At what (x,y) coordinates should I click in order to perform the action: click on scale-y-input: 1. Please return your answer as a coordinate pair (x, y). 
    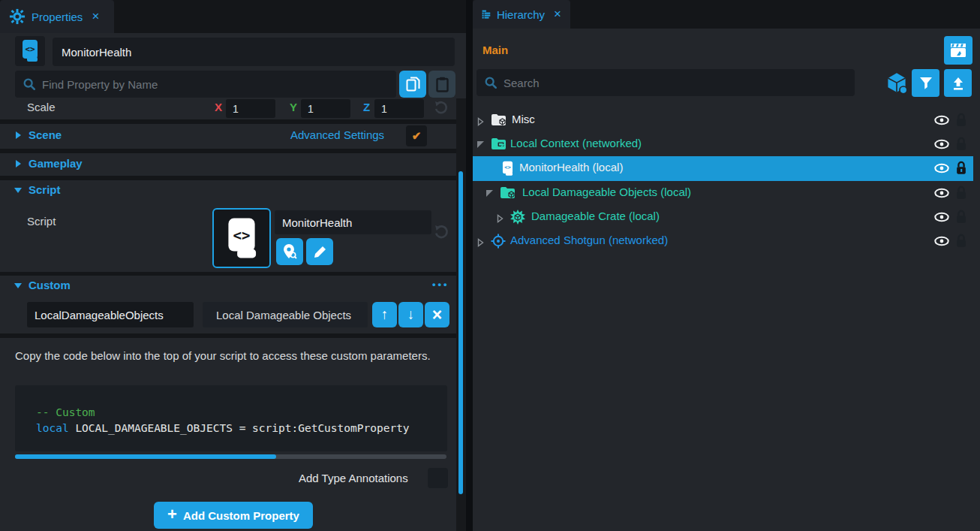
    Looking at the image, I should click on (326, 108).